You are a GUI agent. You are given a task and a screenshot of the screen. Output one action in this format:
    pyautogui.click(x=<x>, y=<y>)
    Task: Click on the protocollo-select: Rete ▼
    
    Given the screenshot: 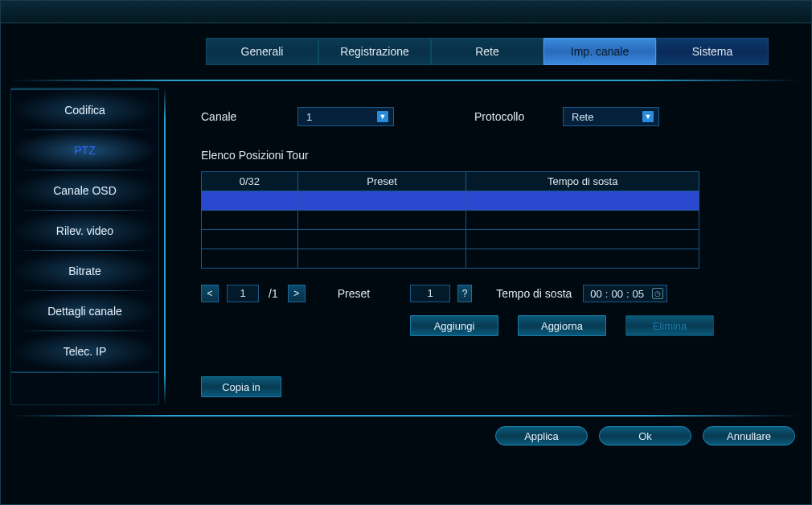 What is the action you would take?
    pyautogui.click(x=611, y=117)
    